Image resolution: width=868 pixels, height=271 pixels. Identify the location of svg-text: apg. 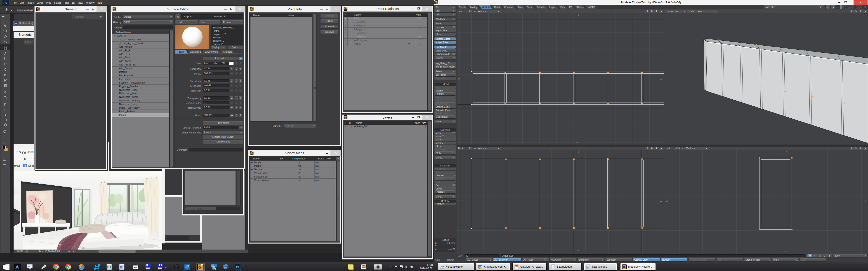
(214, 269).